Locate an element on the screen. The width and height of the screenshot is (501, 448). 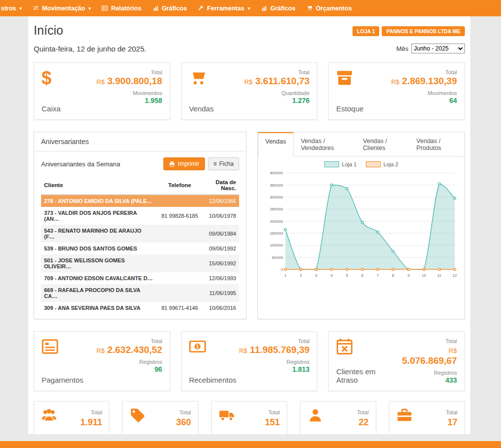
legend-swatch-loja1 is located at coordinates (332, 164).